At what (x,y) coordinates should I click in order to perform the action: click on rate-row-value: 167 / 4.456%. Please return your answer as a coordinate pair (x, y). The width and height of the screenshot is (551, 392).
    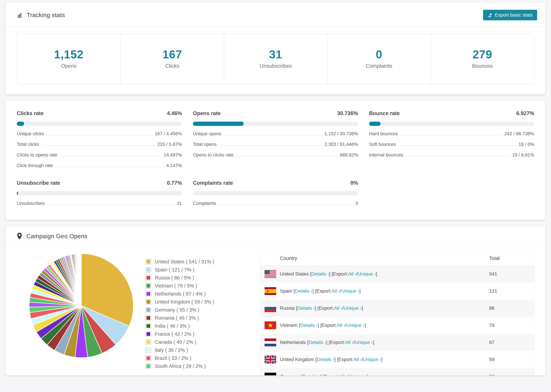
    Looking at the image, I should click on (168, 134).